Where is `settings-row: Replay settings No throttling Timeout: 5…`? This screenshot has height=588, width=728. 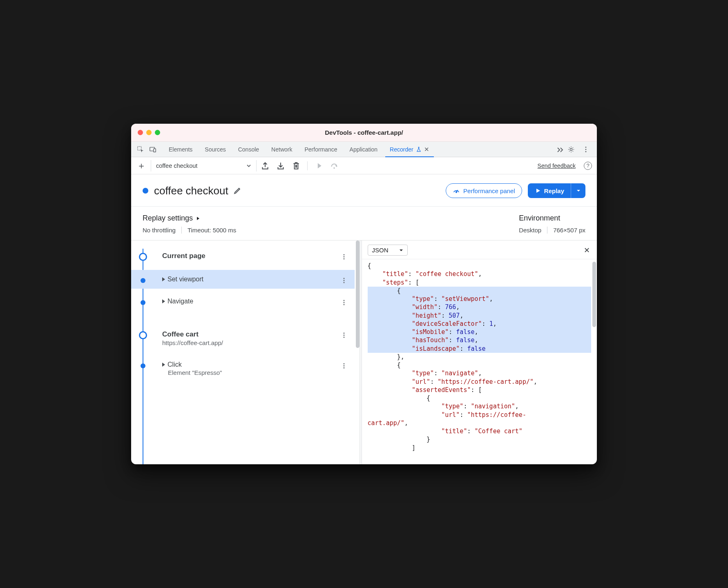
settings-row: Replay settings No throttling Timeout: 5… is located at coordinates (364, 224).